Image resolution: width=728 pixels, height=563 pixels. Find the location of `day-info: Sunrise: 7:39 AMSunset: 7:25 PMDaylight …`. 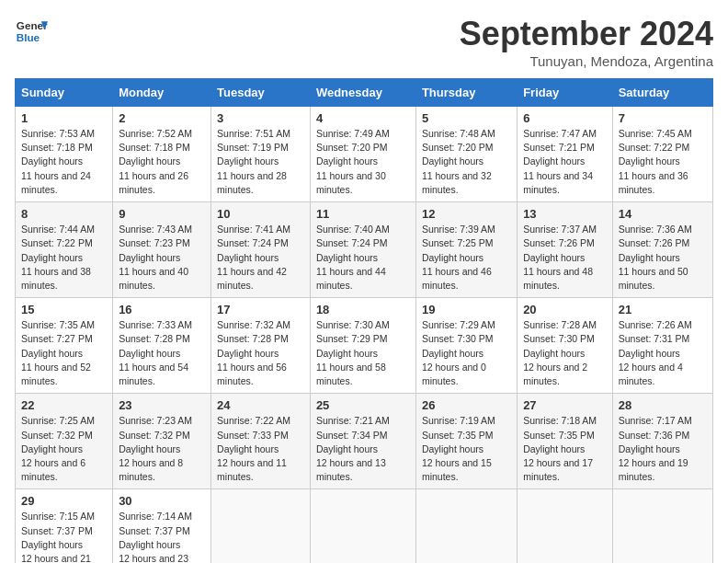

day-info: Sunrise: 7:39 AMSunset: 7:25 PMDaylight … is located at coordinates (467, 258).